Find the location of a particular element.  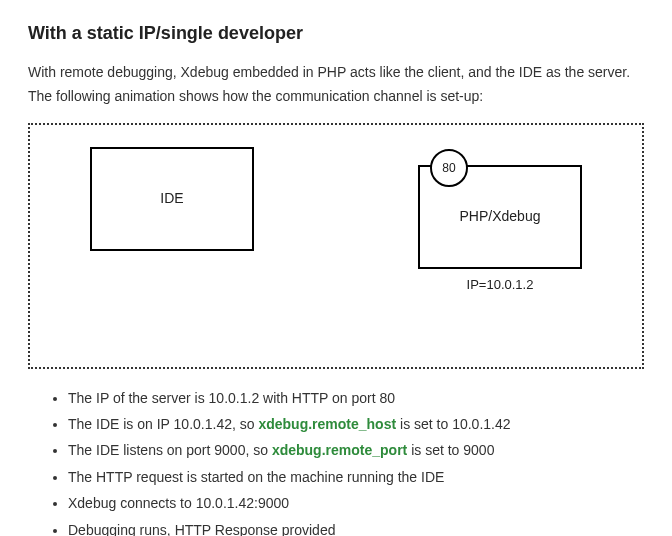

list-item: Debugging runs, HTTP Response provided is located at coordinates (356, 528).